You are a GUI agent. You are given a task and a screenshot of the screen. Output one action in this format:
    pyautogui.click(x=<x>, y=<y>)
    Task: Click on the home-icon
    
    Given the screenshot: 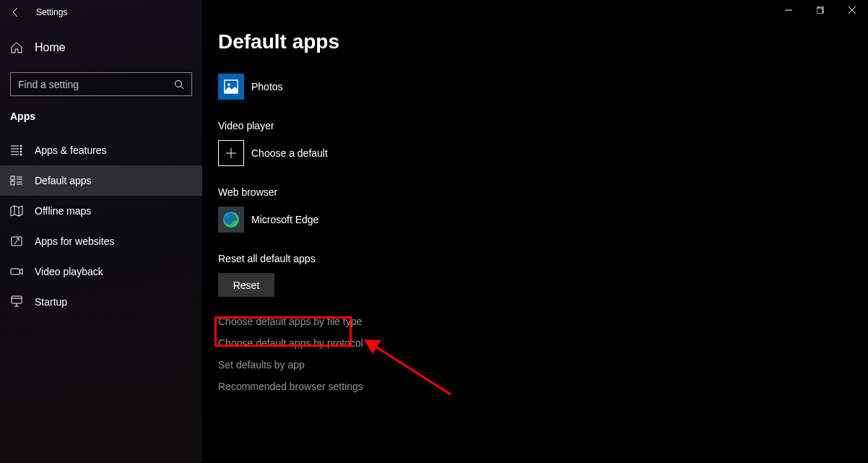 What is the action you would take?
    pyautogui.click(x=17, y=48)
    